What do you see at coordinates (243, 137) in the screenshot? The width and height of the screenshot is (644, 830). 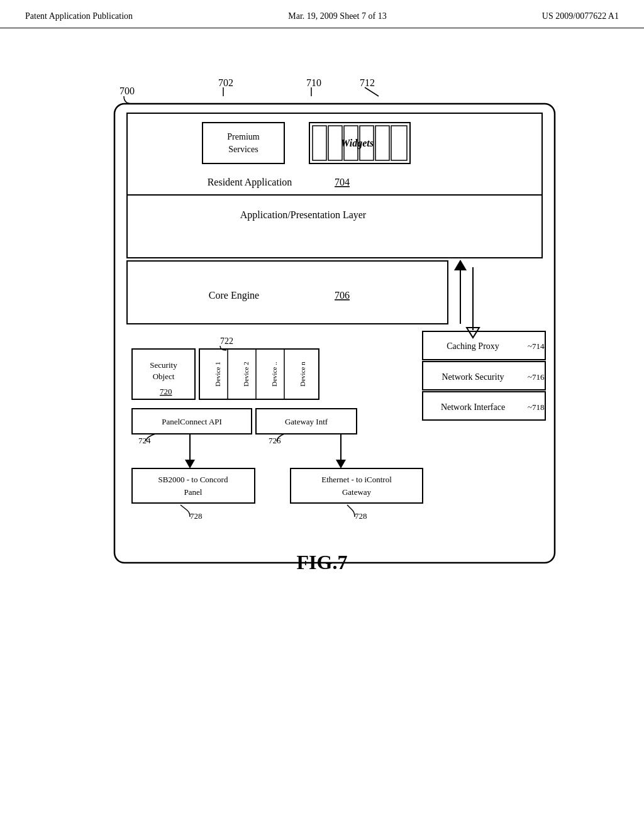 I see `premium-services-text: Premium` at bounding box center [243, 137].